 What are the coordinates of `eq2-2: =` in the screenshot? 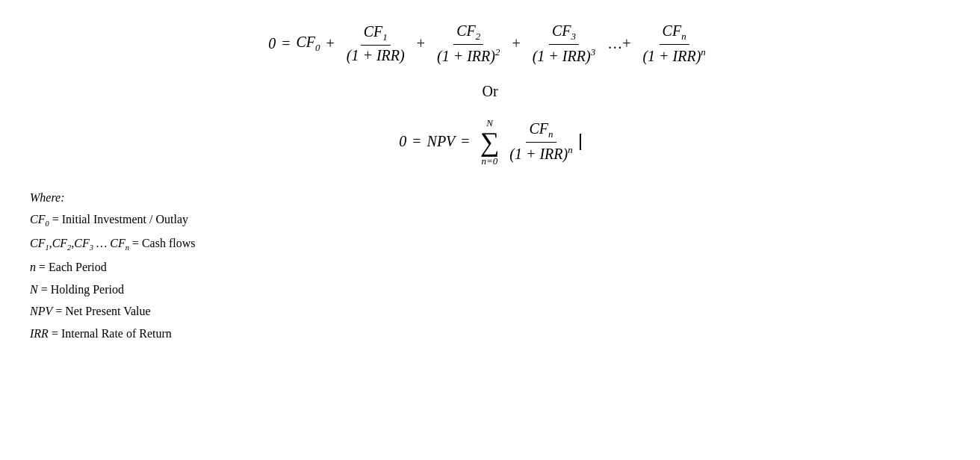 It's located at (465, 142).